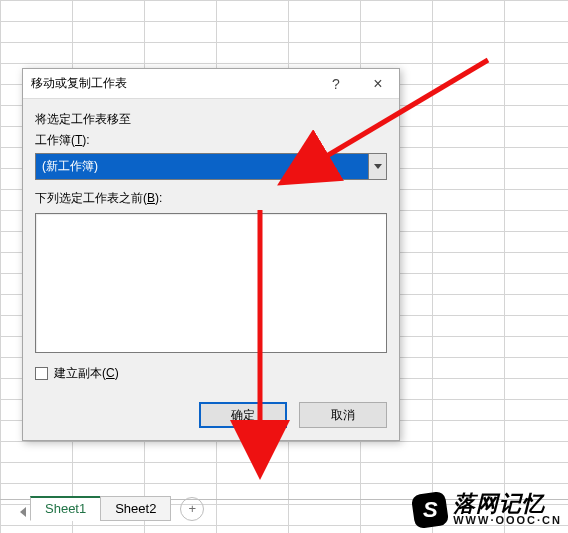 Image resolution: width=568 pixels, height=533 pixels. What do you see at coordinates (66, 508) in the screenshot?
I see `sheet-tab-sheet1: Sheet1` at bounding box center [66, 508].